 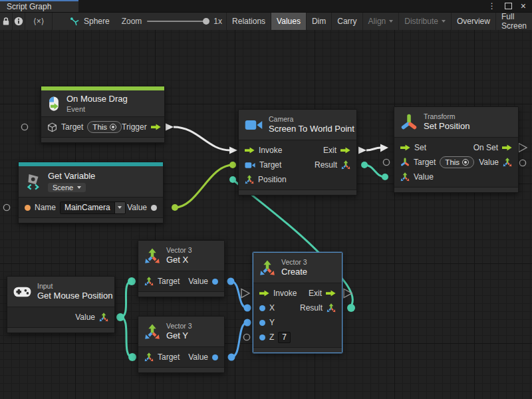 I want to click on port-row: Value, so click(x=61, y=317).